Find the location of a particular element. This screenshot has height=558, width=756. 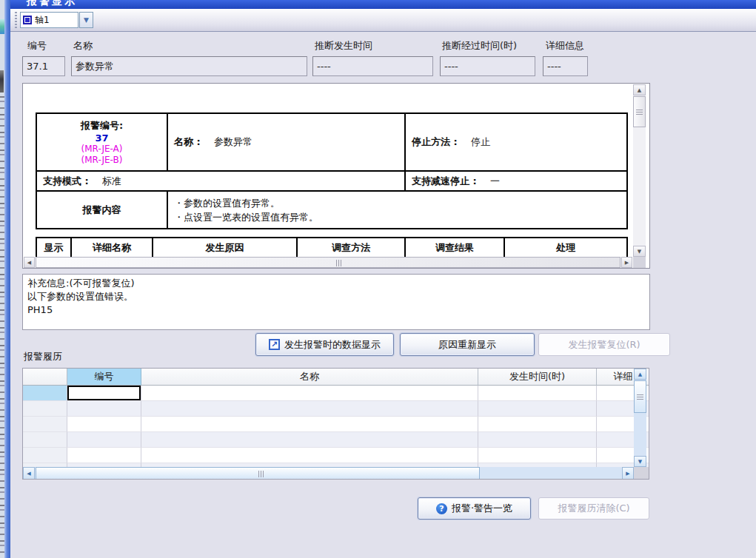

title-bar: 报警显示 is located at coordinates (384, 4).